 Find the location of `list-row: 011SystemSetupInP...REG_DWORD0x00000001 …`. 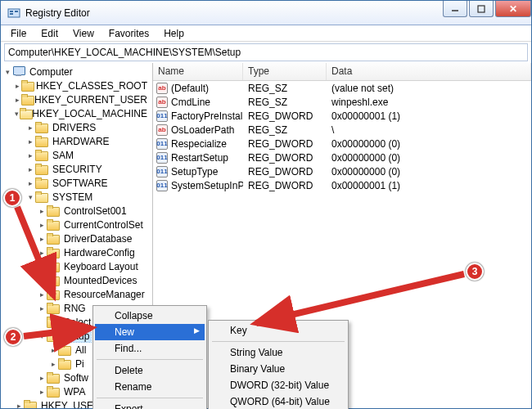

list-row: 011SystemSetupInP...REG_DWORD0x00000001 … is located at coordinates (342, 185).